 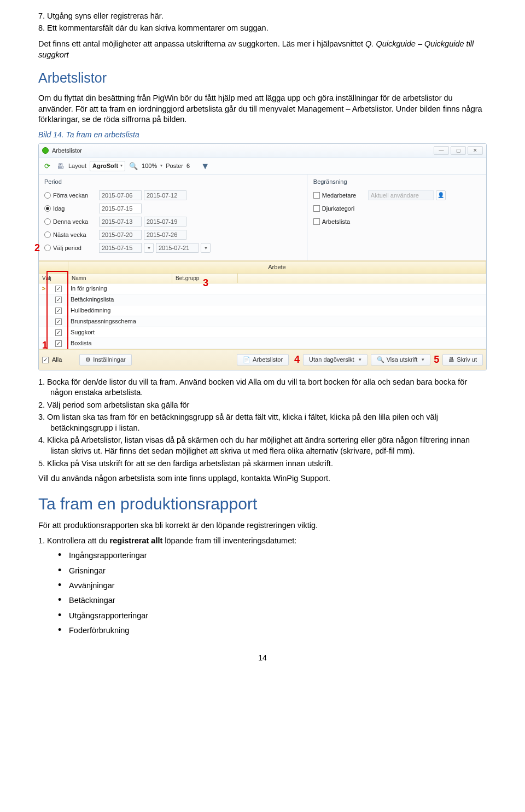 What do you see at coordinates (397, 182) in the screenshot?
I see `begransning-label: Begränsning` at bounding box center [397, 182].